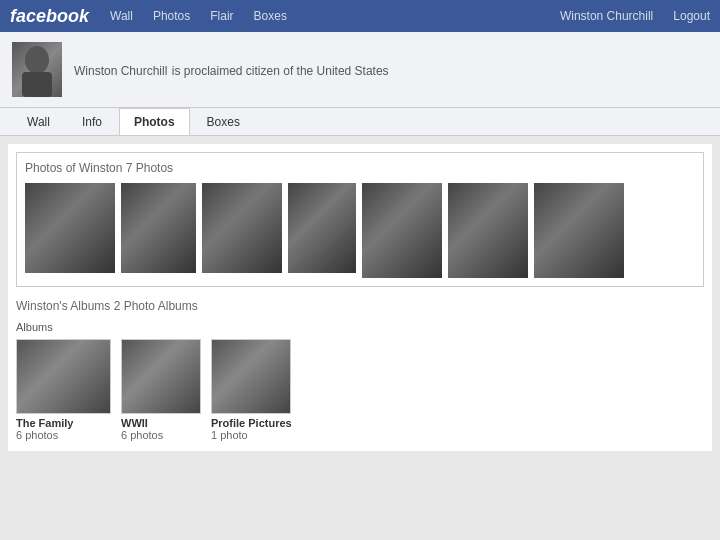 This screenshot has width=720, height=540. I want to click on tab-info: Info, so click(92, 122).